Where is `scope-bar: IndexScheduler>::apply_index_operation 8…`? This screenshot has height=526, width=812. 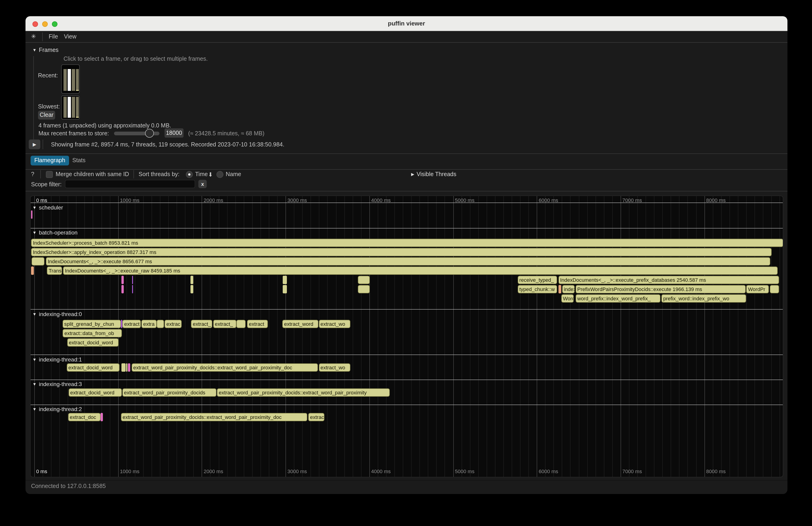 scope-bar: IndexScheduler>::apply_index_operation 8… is located at coordinates (401, 252).